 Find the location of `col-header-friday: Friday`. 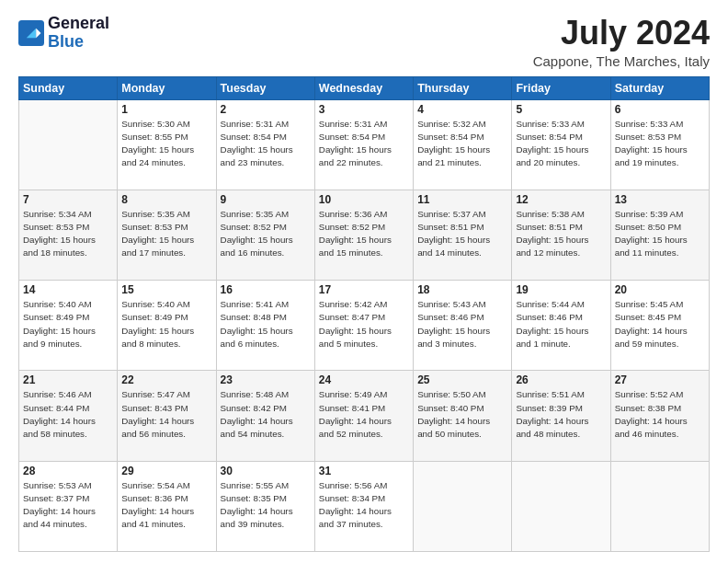

col-header-friday: Friday is located at coordinates (561, 88).